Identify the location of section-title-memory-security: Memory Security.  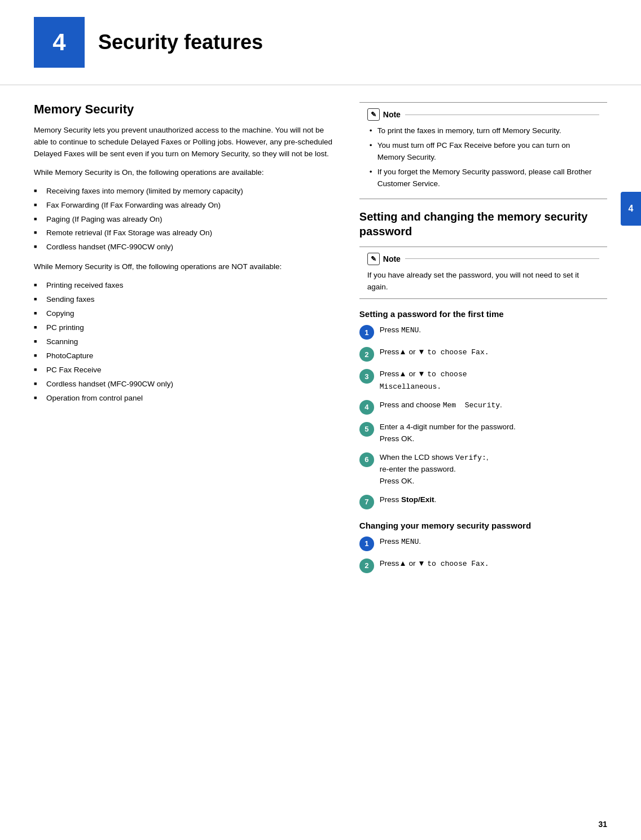
(185, 109).